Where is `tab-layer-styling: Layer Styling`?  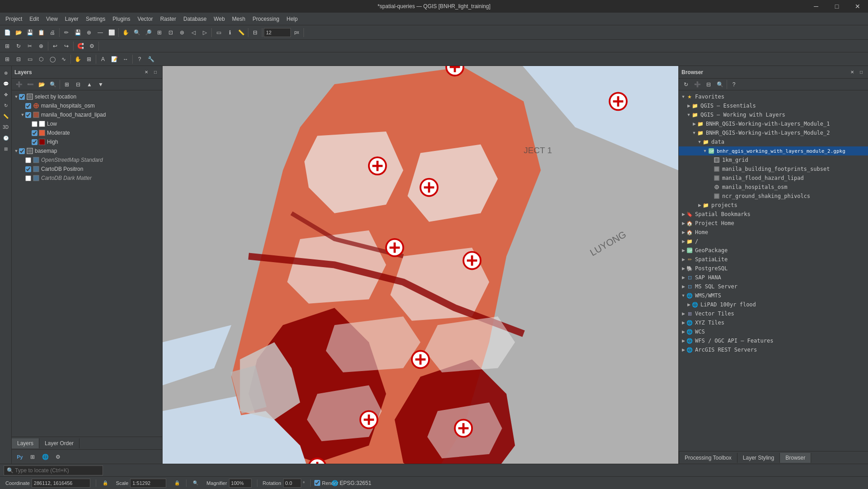
tab-layer-styling: Layer Styling is located at coordinates (759, 458).